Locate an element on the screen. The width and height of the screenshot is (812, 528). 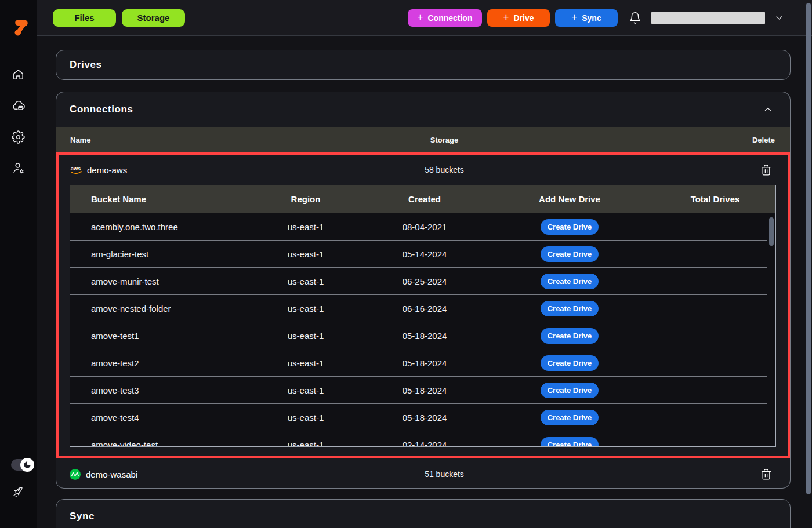
bucket-created: 06-16-2024 is located at coordinates (425, 308).